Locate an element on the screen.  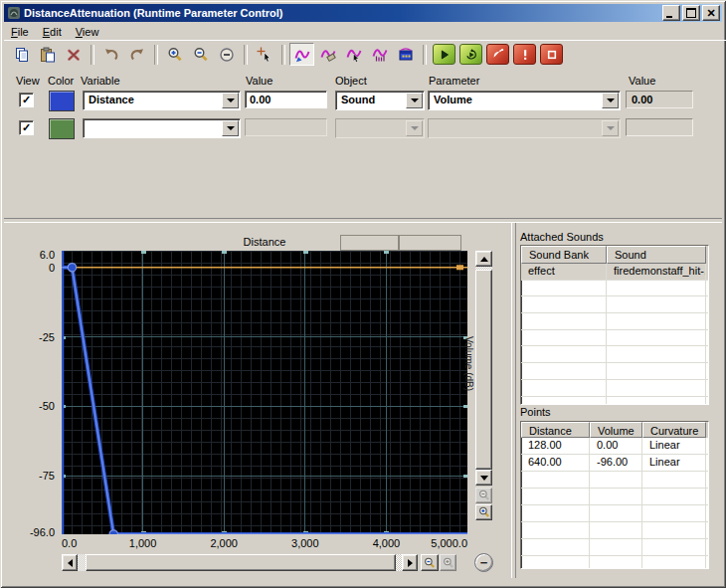
column-header-volume: Volume is located at coordinates (617, 430).